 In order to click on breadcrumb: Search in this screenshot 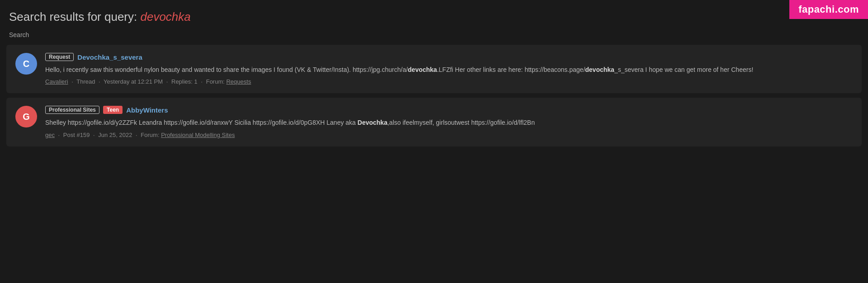, I will do `click(434, 37)`.